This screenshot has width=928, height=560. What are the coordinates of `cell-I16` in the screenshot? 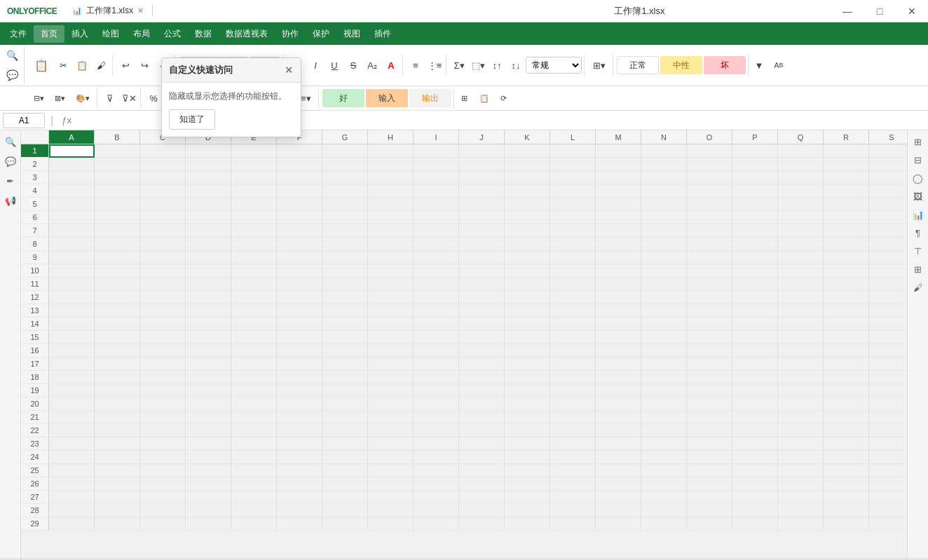 It's located at (436, 350).